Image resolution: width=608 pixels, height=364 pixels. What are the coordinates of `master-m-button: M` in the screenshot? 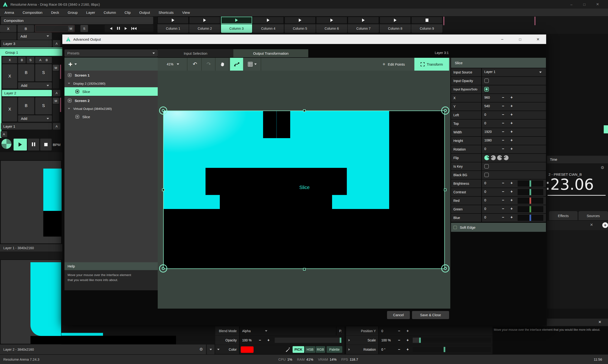 It's located at (71, 28).